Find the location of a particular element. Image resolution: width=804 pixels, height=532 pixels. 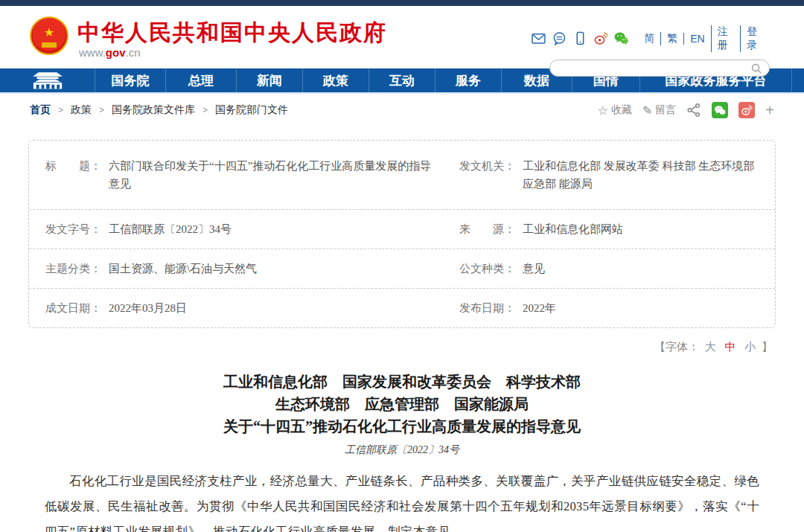

site-header: ★ 中华人民共和国中央人民政府 www.gov.cn 简 繁 is located at coordinates (402, 37).